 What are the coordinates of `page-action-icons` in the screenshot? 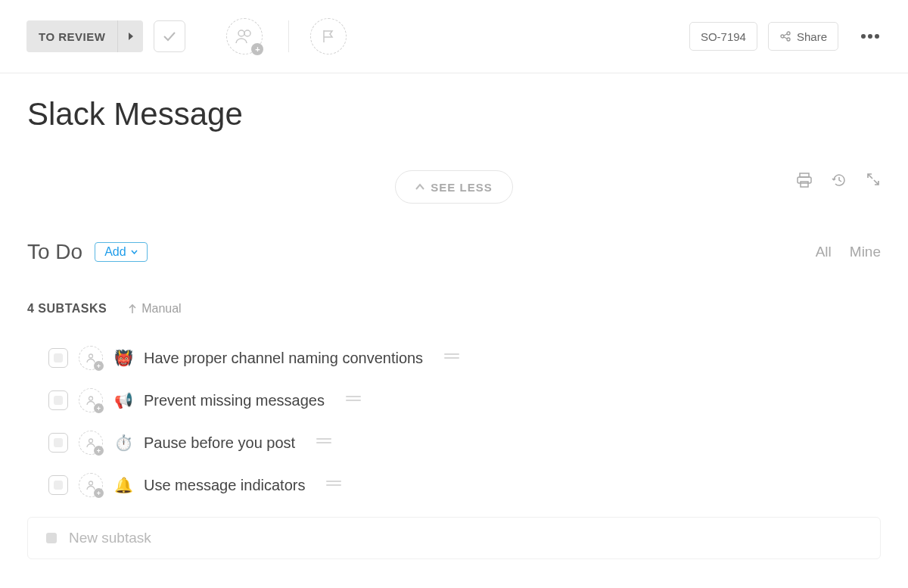 It's located at (838, 180).